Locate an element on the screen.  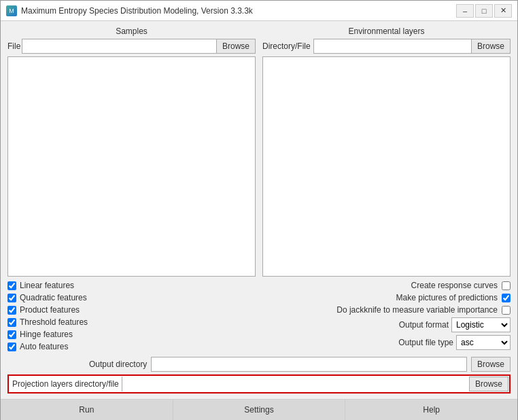
threshold-features-checkbox is located at coordinates (12, 322).